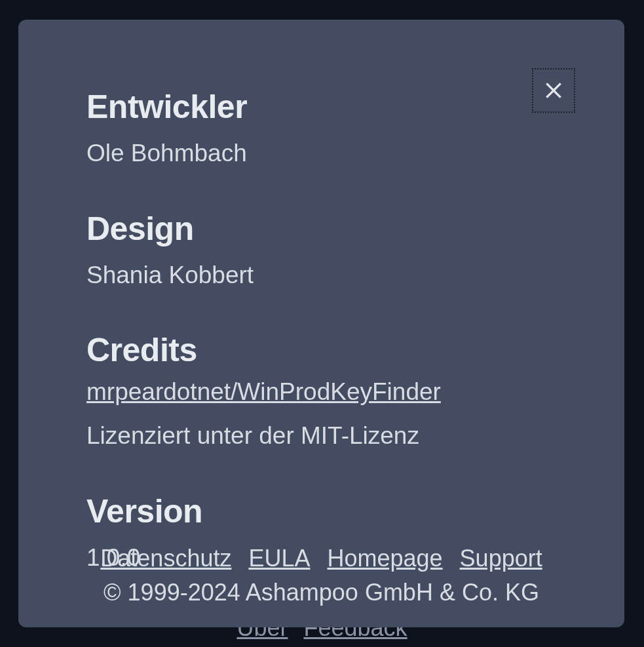 Image resolution: width=644 pixels, height=647 pixels. Describe the element at coordinates (166, 559) in the screenshot. I see `privacy-link: Datenschutz` at that location.